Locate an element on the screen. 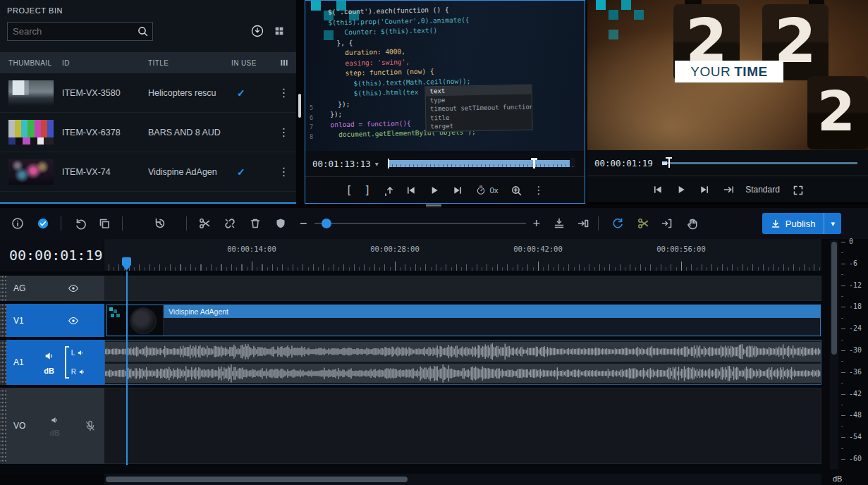  vertical-scrollbar is located at coordinates (834, 355).